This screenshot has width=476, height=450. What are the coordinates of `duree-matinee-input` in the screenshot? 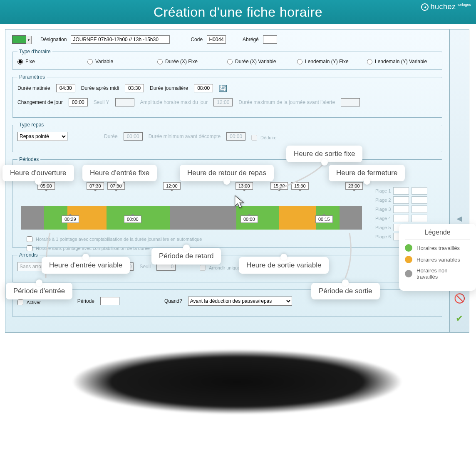 It's located at (66, 88).